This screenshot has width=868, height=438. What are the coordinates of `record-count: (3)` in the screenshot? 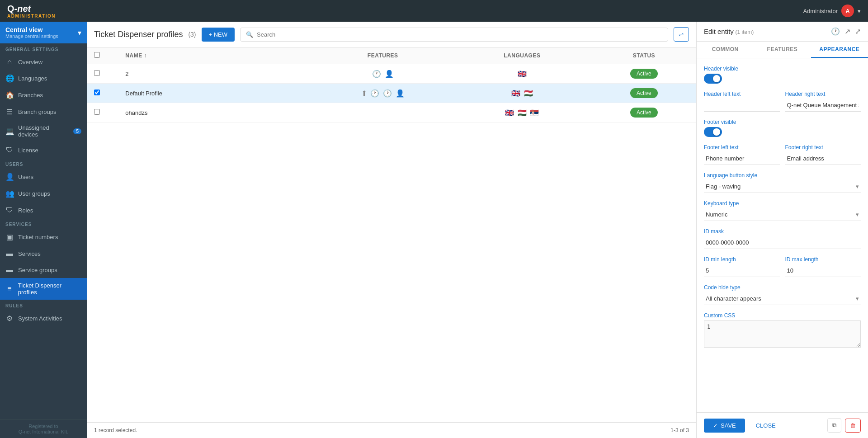 It's located at (192, 34).